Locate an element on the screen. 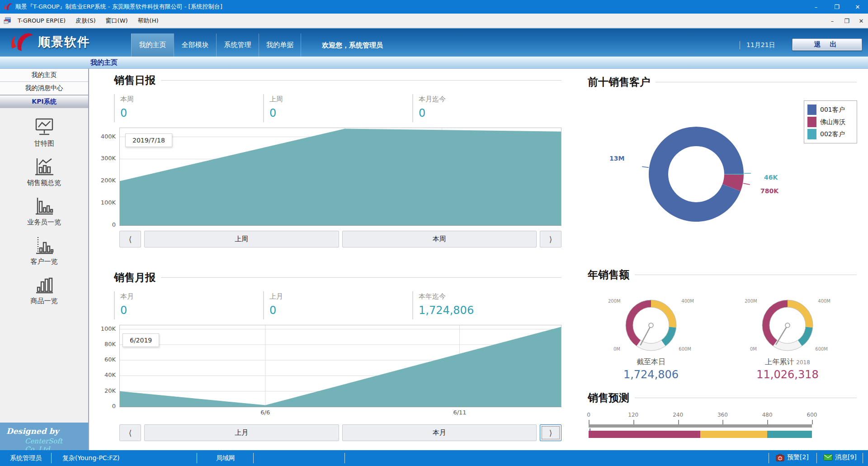 This screenshot has width=868, height=466. menu-skin: 皮肤(S) is located at coordinates (85, 21).